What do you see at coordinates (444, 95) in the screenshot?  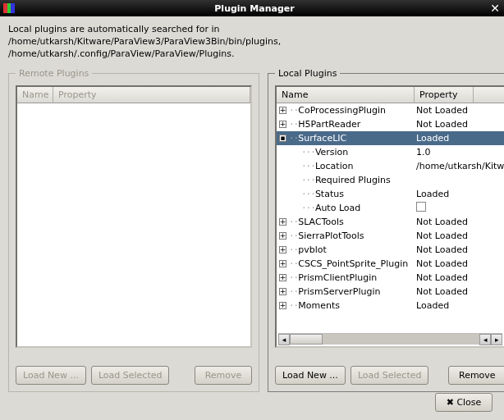 I see `local-col-property: Property` at bounding box center [444, 95].